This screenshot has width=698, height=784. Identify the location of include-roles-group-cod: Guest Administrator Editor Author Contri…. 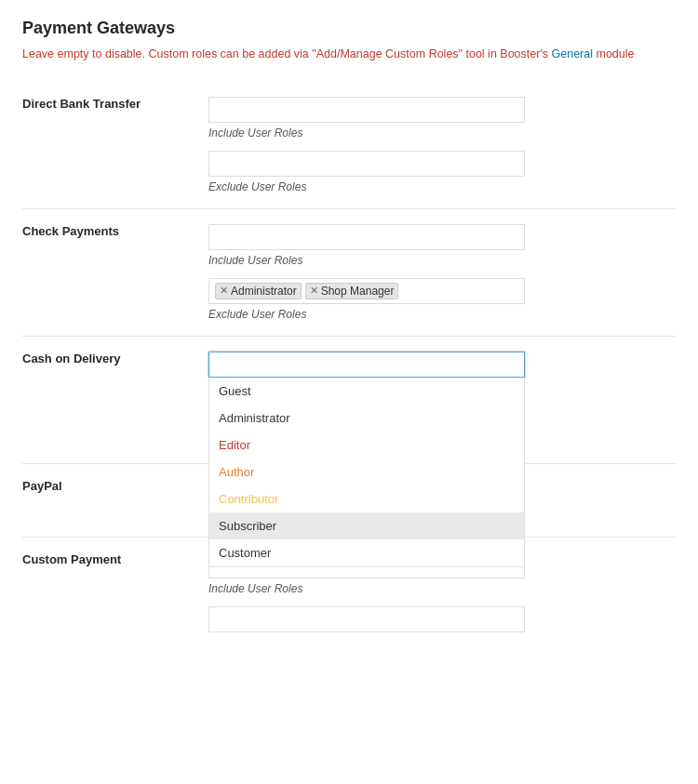
(442, 373).